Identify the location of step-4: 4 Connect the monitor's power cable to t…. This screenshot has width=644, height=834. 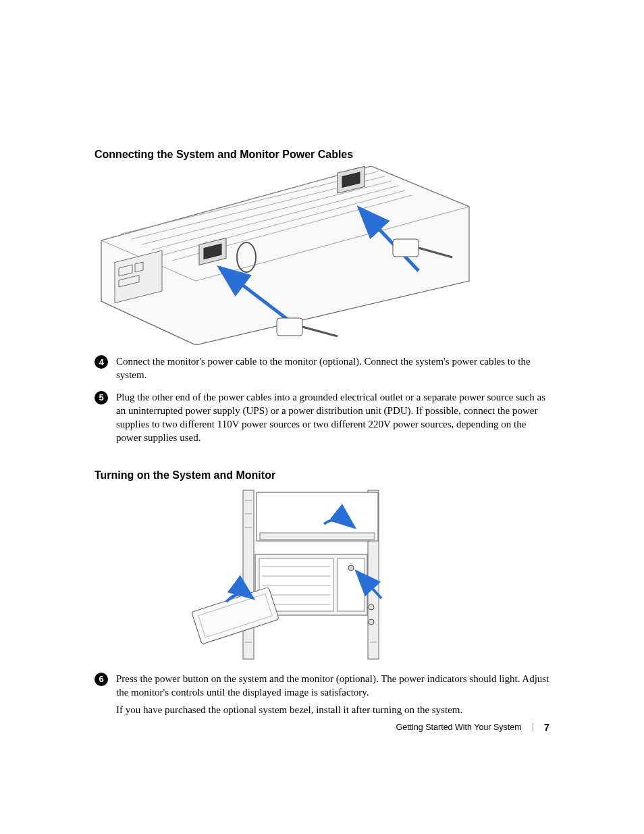
(322, 370).